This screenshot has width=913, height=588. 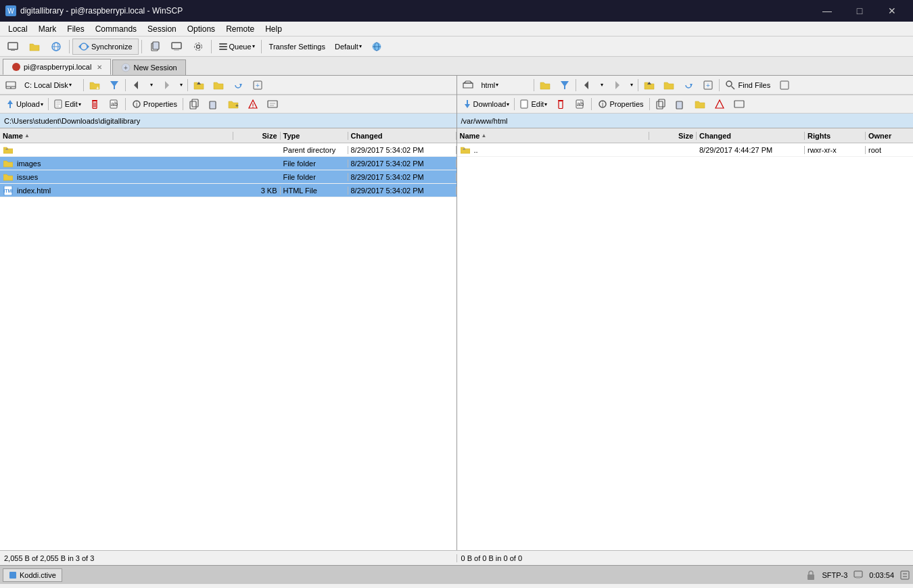 What do you see at coordinates (688, 85) in the screenshot?
I see `right-refresh-btn` at bounding box center [688, 85].